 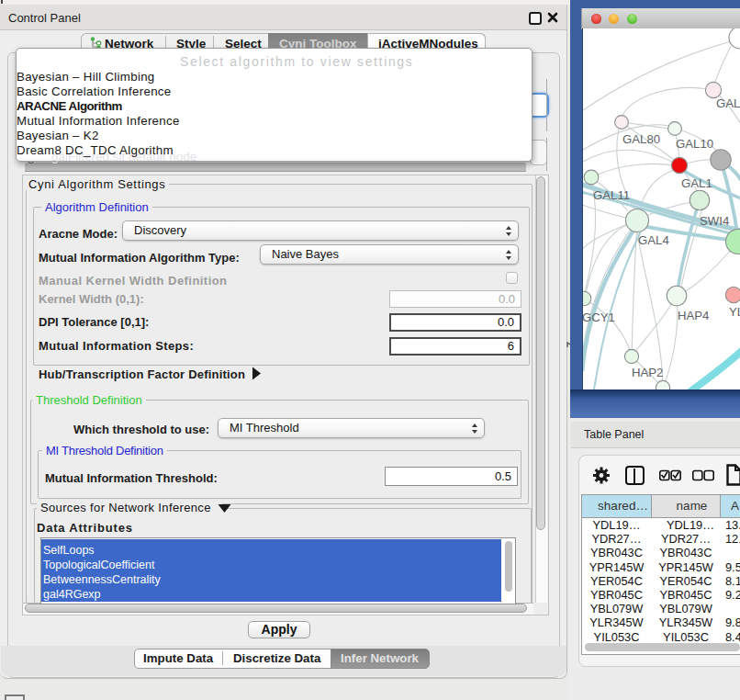 I want to click on svg-text: GCY1, so click(x=599, y=318).